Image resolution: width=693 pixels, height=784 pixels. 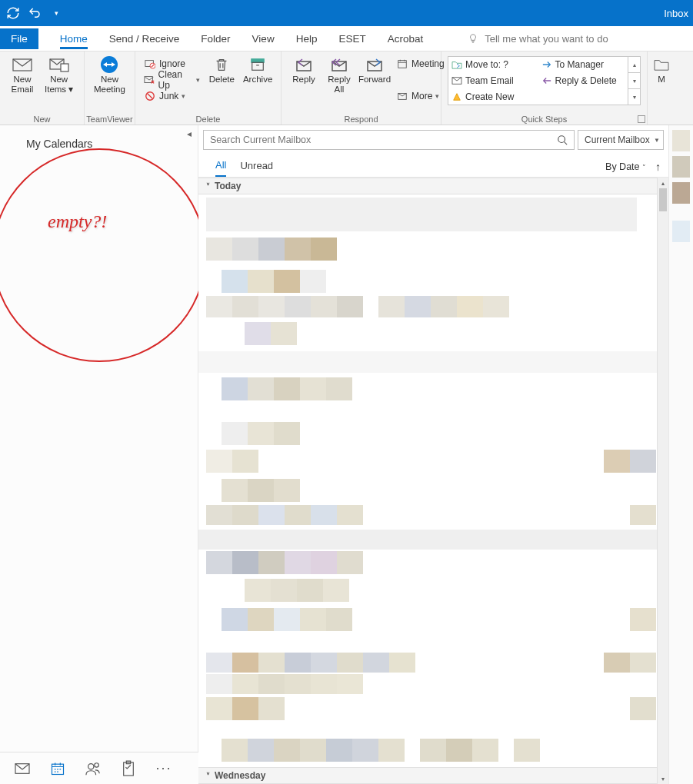 What do you see at coordinates (663, 481) in the screenshot?
I see `message-list-scrollbar: ▴ ▾` at bounding box center [663, 481].